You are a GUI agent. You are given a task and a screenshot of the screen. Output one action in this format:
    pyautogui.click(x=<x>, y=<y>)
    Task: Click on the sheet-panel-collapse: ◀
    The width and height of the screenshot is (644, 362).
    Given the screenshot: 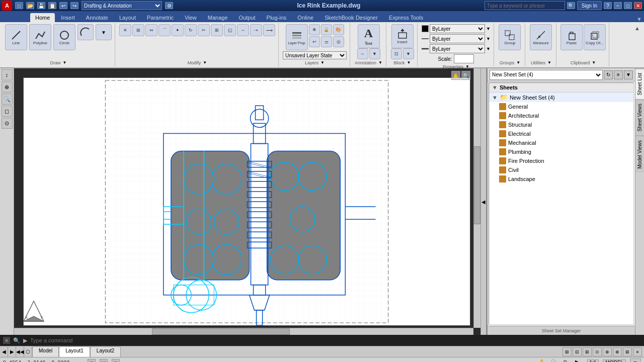 What is the action you would take?
    pyautogui.click(x=484, y=202)
    